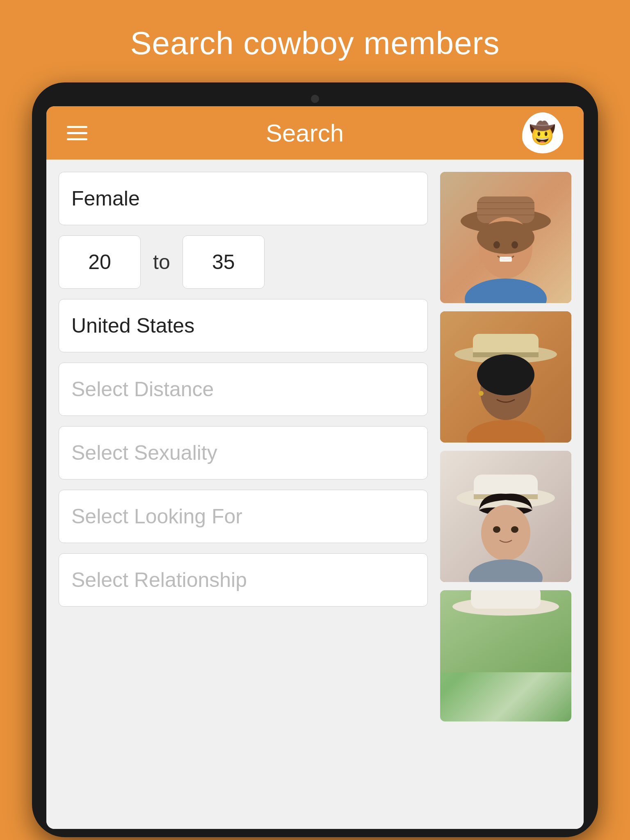 The image size is (630, 840). What do you see at coordinates (162, 262) in the screenshot?
I see `age-separator: to` at bounding box center [162, 262].